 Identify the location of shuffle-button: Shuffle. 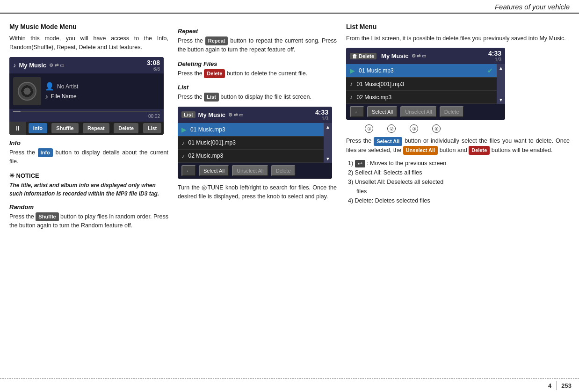
(65, 128).